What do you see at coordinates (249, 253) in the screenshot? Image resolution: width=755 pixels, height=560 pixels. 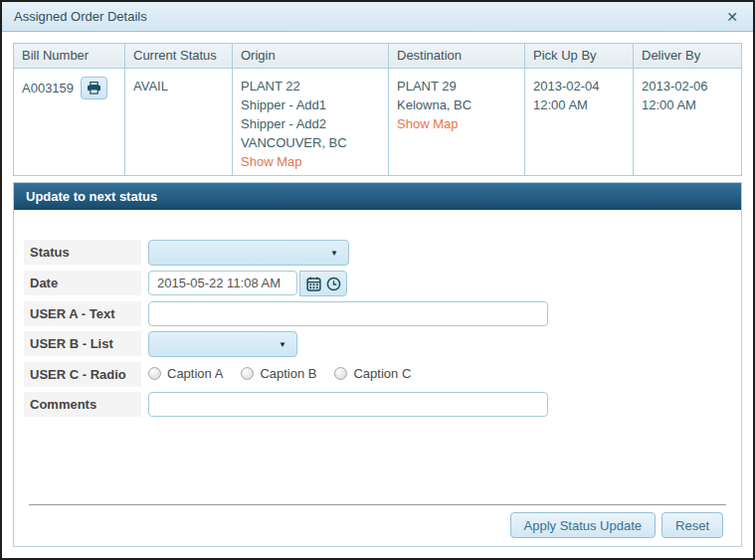 I see `status-dropdown: ▼` at bounding box center [249, 253].